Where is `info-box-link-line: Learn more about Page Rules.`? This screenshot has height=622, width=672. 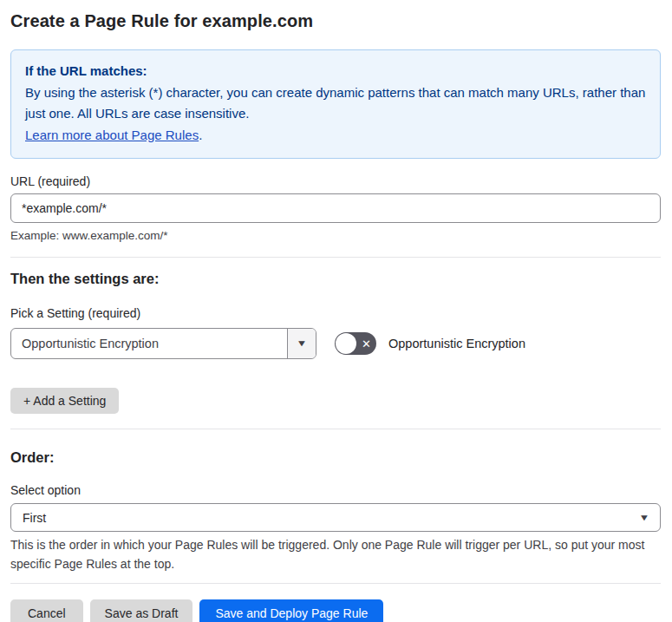
info-box-link-line: Learn more about Page Rules. is located at coordinates (336, 135).